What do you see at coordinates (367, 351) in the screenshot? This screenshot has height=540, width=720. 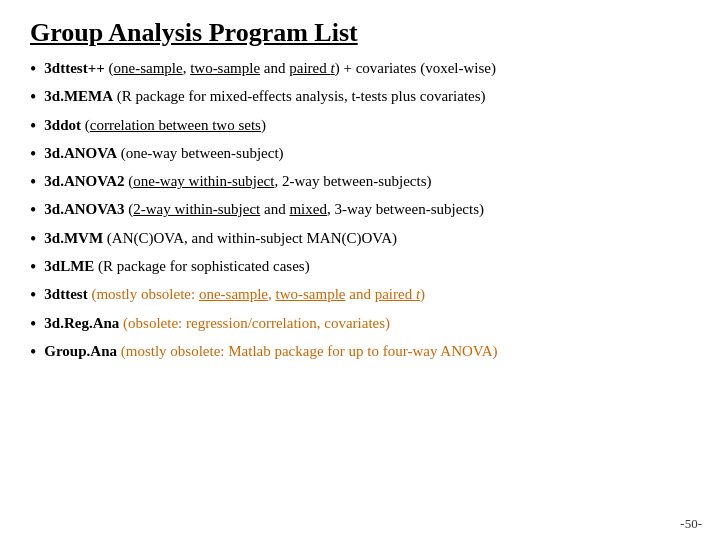 I see `item-content: Group.Ana (mostly obsolete: Matlab packa…` at bounding box center [367, 351].